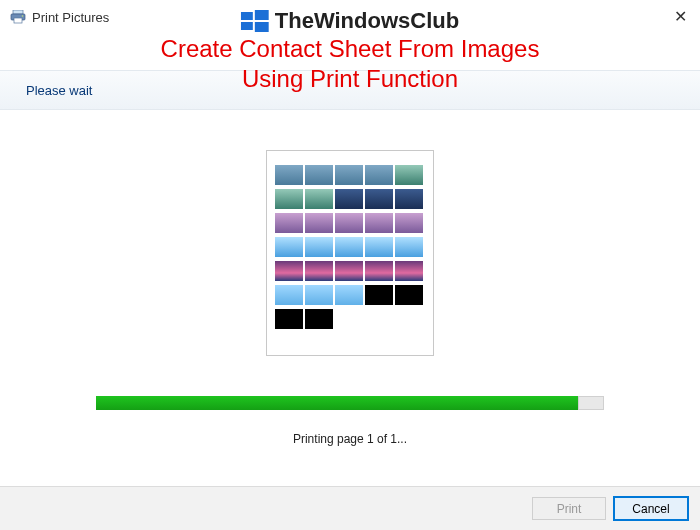  Describe the element at coordinates (70, 18) in the screenshot. I see `window-title: Print Pictures` at that location.